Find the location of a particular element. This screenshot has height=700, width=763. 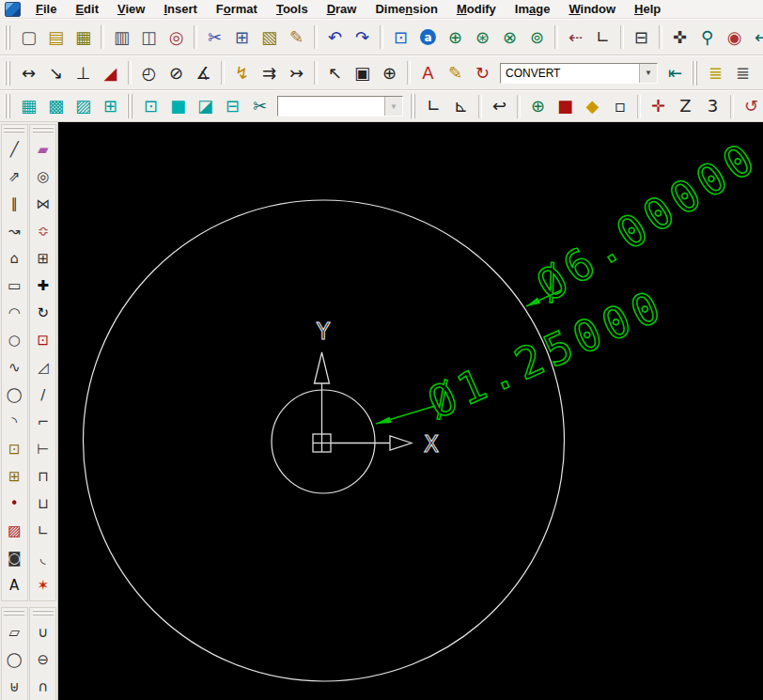

explode-button: ✶ is located at coordinates (43, 586).